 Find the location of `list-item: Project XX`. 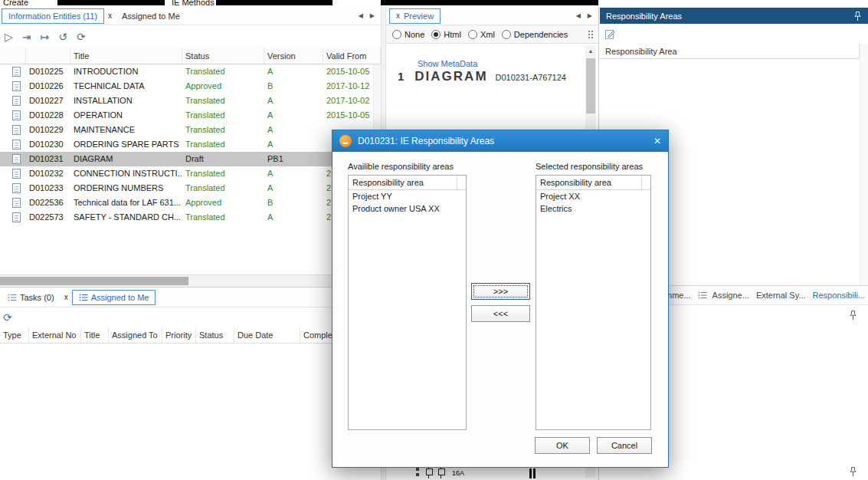

list-item: Project XX is located at coordinates (593, 196).